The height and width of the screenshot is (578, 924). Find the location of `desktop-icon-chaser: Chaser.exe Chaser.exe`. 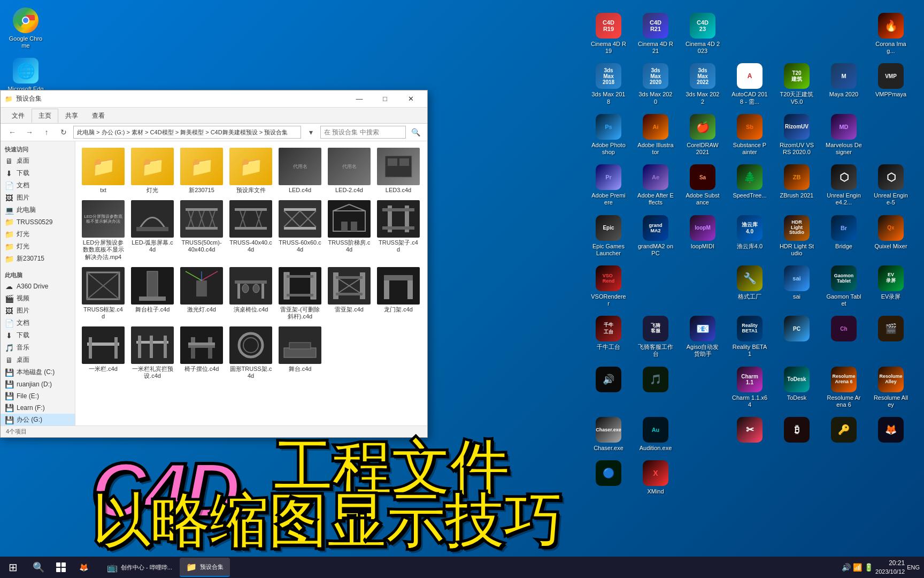

desktop-icon-chaser: Chaser.exe Chaser.exe is located at coordinates (609, 435).